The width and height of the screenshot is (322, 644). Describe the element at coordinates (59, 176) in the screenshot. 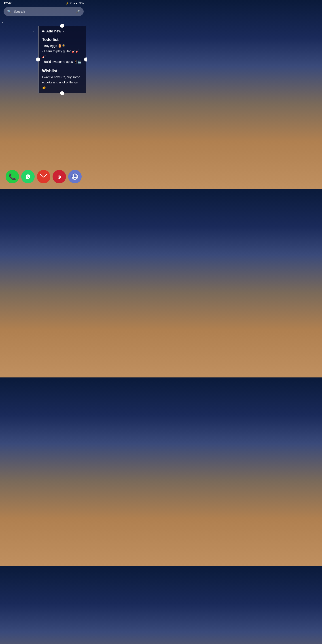

I see `dock-camera-icon` at that location.